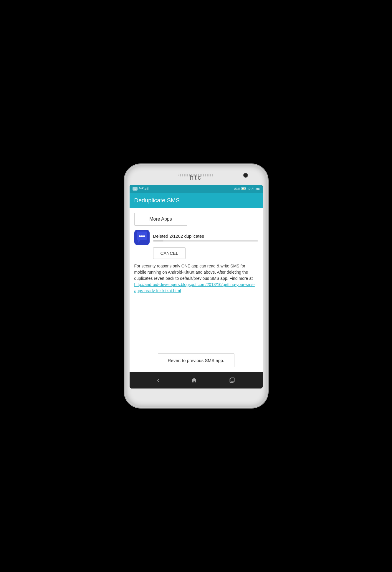 The width and height of the screenshot is (392, 572). Describe the element at coordinates (237, 189) in the screenshot. I see `battery-percent: 83%` at that location.